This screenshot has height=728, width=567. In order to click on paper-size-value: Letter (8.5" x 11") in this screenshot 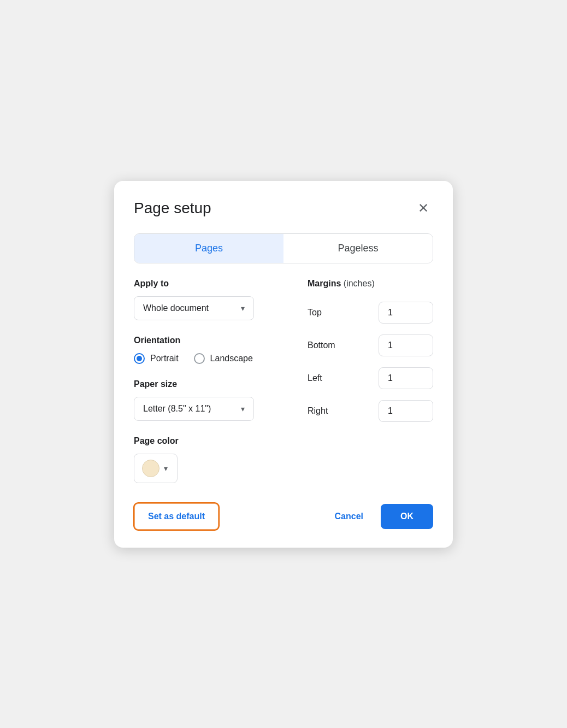, I will do `click(177, 409)`.